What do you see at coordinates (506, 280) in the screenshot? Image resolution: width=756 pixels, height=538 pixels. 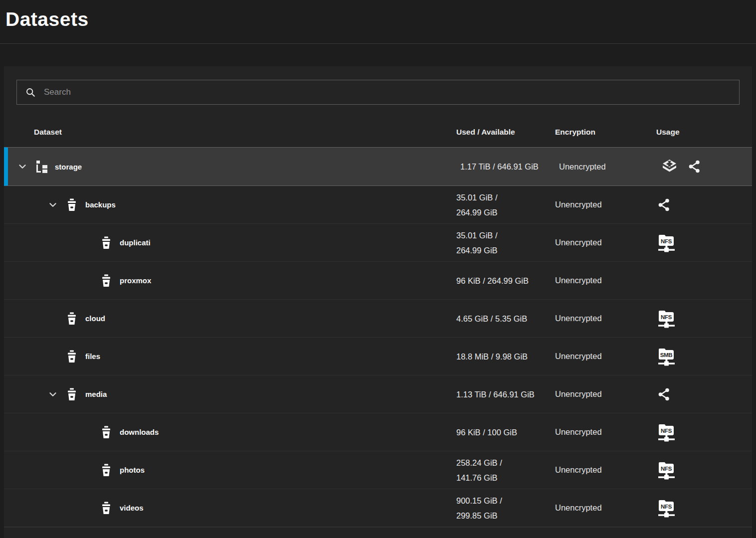 I see `used-available-value: 96 KiB / 264.99 GiB` at bounding box center [506, 280].